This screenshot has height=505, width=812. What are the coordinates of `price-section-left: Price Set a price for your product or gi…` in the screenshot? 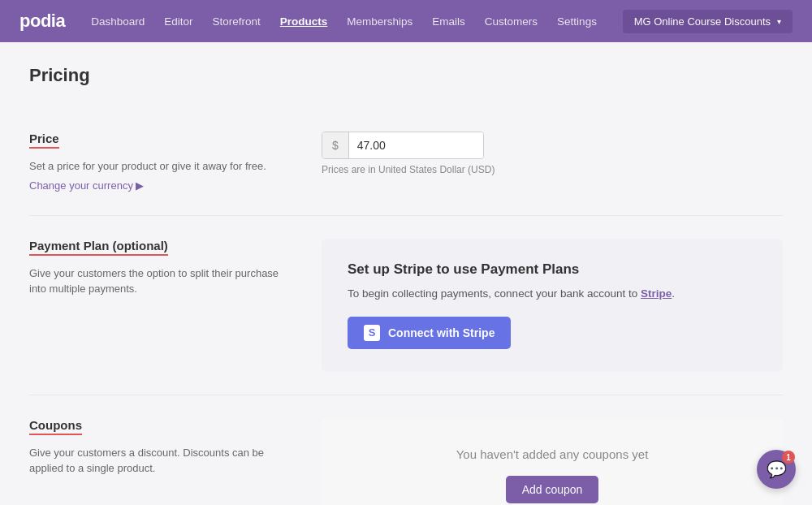 It's located at (159, 162).